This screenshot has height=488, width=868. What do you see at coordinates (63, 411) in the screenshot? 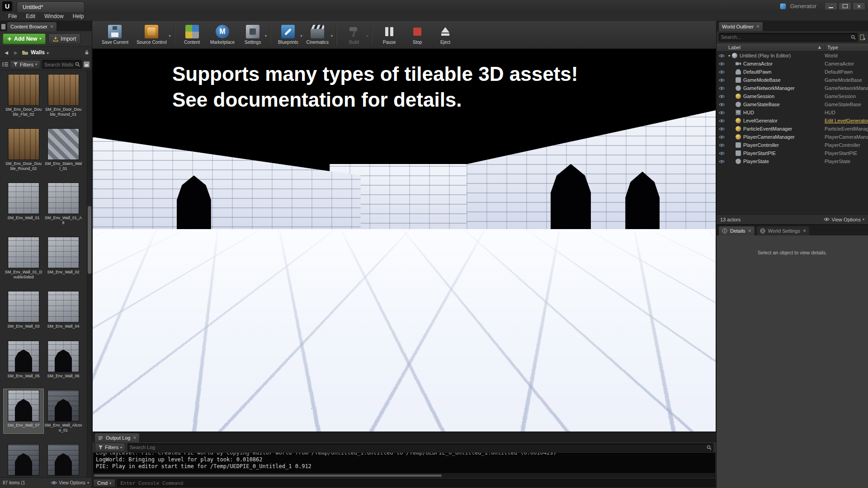
I see `asset-item: SM_Env_Wall_Alcove_01` at bounding box center [63, 411].